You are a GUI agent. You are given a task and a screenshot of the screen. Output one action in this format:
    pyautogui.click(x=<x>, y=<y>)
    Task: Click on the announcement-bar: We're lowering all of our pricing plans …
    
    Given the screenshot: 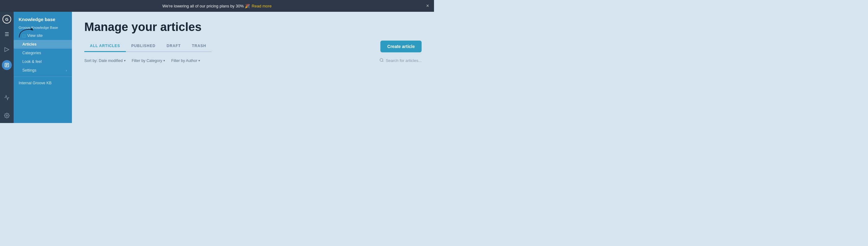 What is the action you would take?
    pyautogui.click(x=217, y=6)
    